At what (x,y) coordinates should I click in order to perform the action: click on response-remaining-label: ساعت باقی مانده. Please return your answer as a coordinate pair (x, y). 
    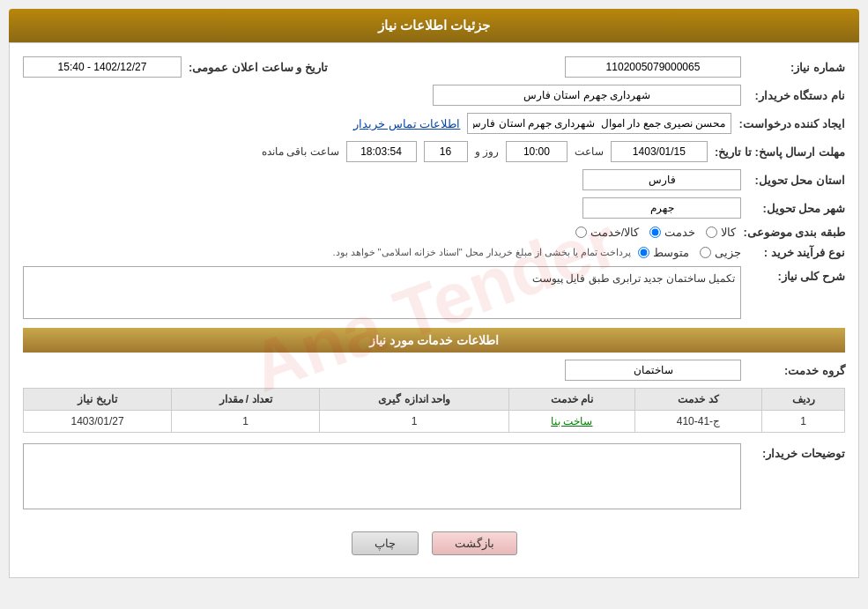
    Looking at the image, I should click on (300, 152).